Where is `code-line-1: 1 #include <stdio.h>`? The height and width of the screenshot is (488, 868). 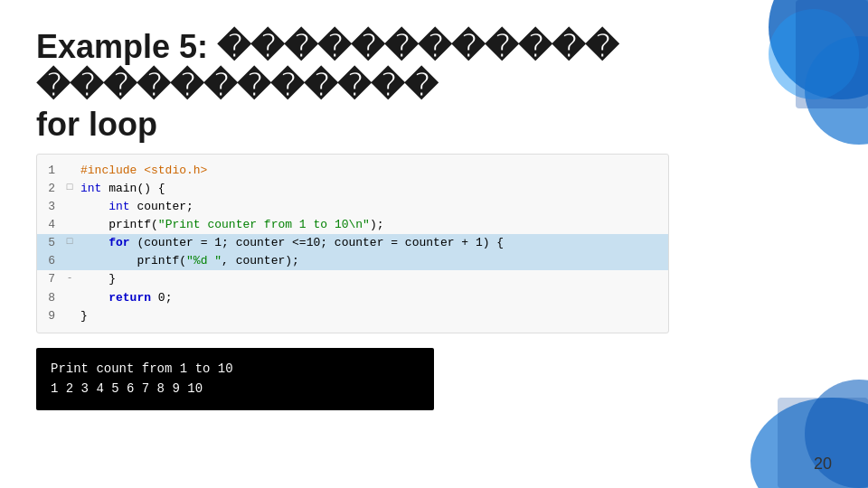
code-line-1: 1 #include <stdio.h> is located at coordinates (353, 171).